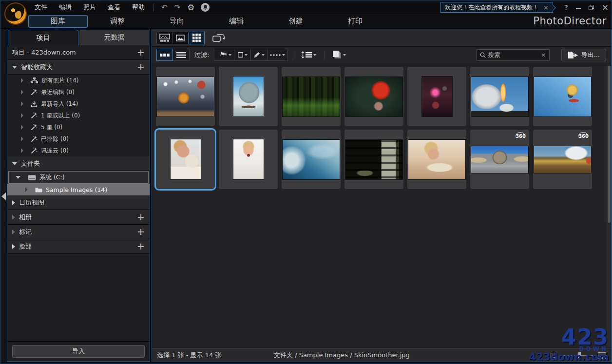 The height and width of the screenshot is (364, 612). Describe the element at coordinates (78, 190) in the screenshot. I see `tree-item-sample-images: Sample Images (14)` at that location.